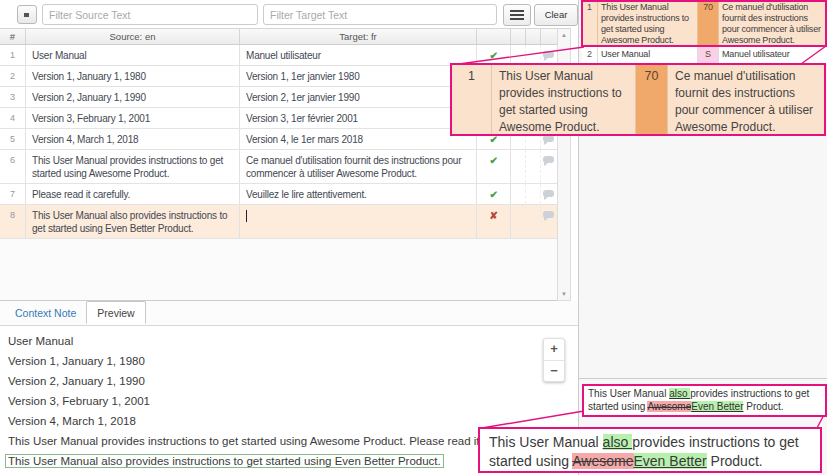 This screenshot has width=827, height=475. Describe the element at coordinates (13, 139) in the screenshot. I see `segment-number: 5` at that location.